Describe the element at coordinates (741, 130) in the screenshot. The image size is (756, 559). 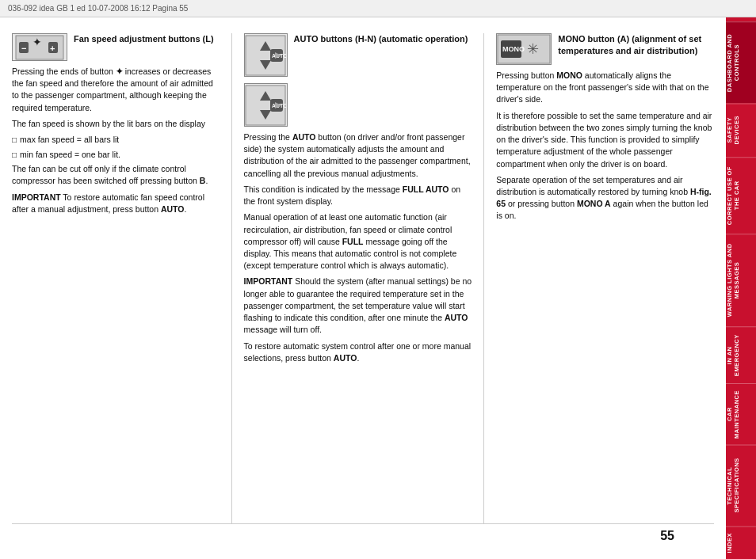
I see `sidebar-section-safety: SAFETY DEVICES` at that location.